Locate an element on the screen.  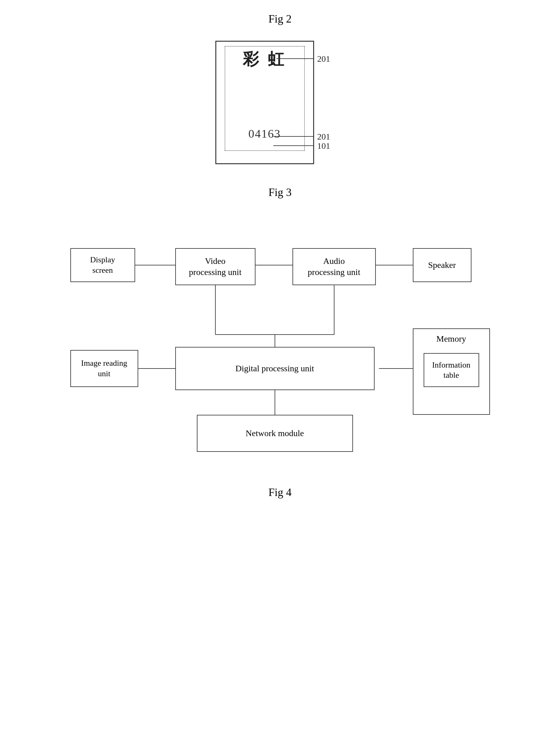
network-module-label: Network module is located at coordinates (275, 433).